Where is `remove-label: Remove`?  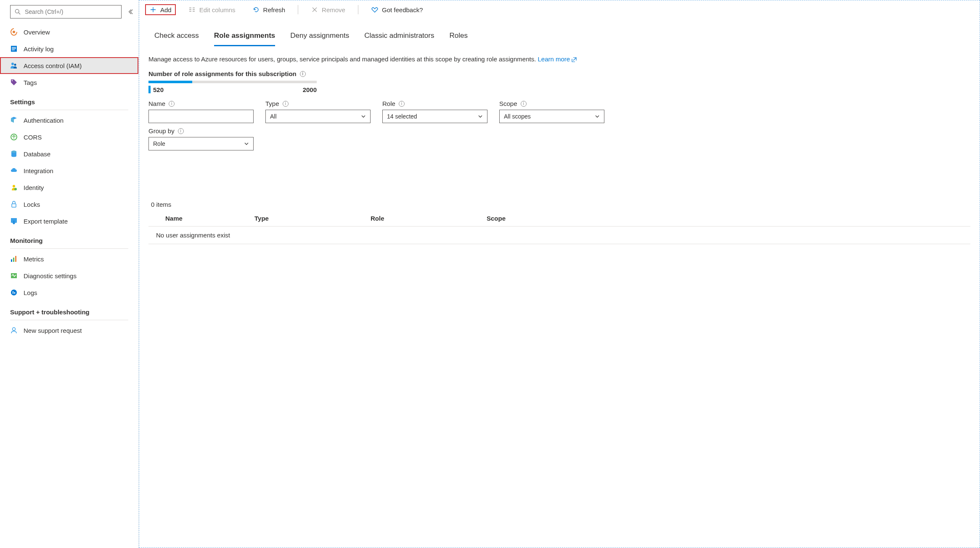
remove-label: Remove is located at coordinates (334, 10).